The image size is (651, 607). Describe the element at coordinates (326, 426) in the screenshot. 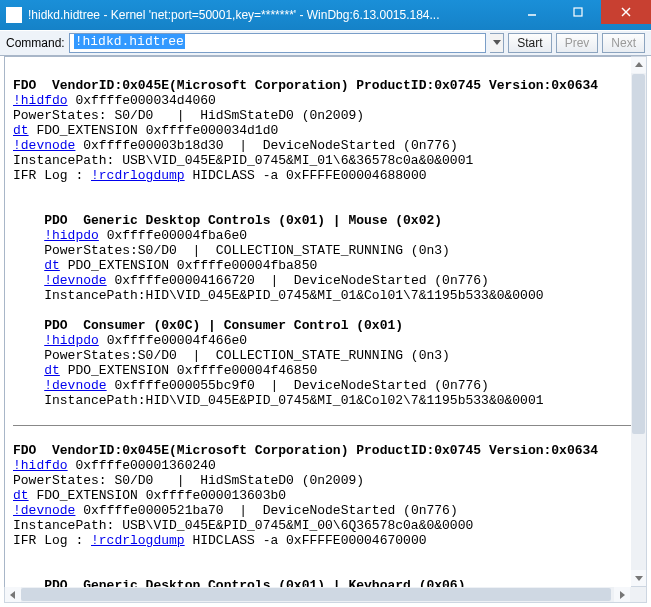

I see `separator` at that location.